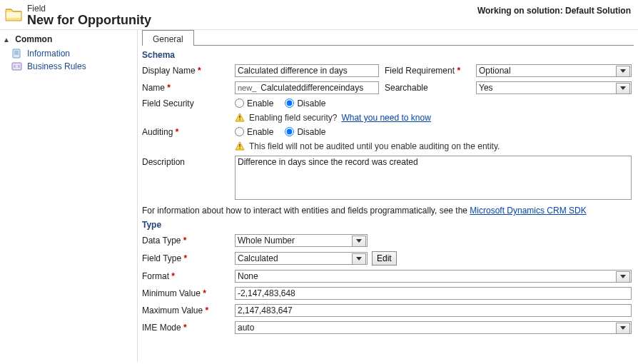 This screenshot has height=364, width=638. Describe the element at coordinates (554, 71) in the screenshot. I see `field-requirement-select` at that location.